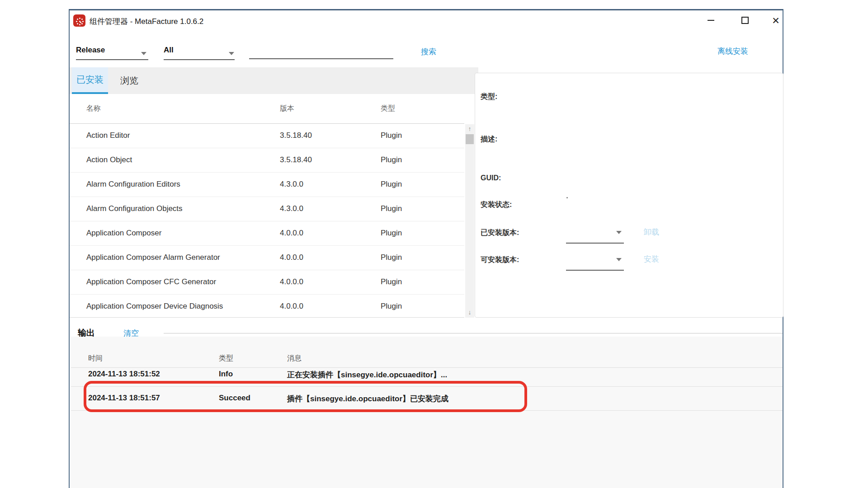  I want to click on uninstall-button: 卸载, so click(651, 232).